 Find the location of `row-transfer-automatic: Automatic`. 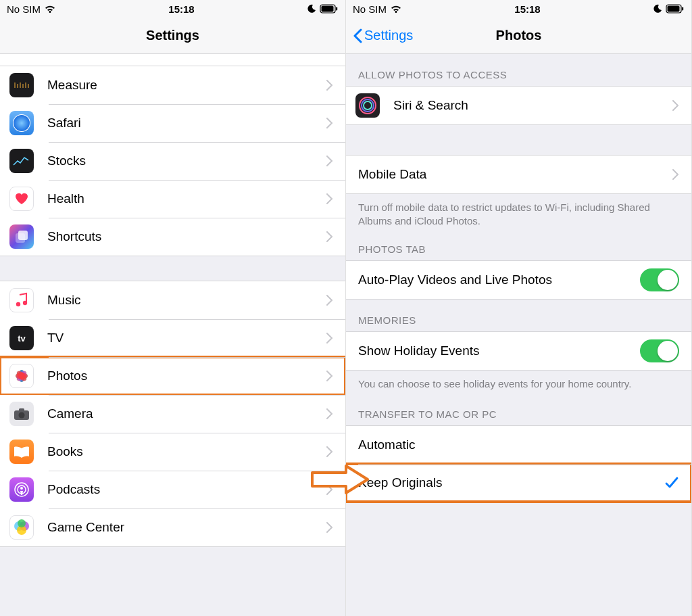

row-transfer-automatic: Automatic is located at coordinates (519, 445).